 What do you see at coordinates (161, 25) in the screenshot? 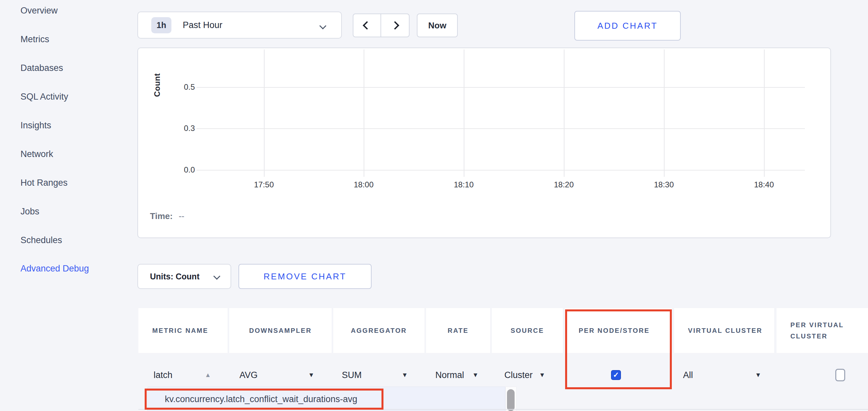
I see `time-range-badge: 1h` at bounding box center [161, 25].